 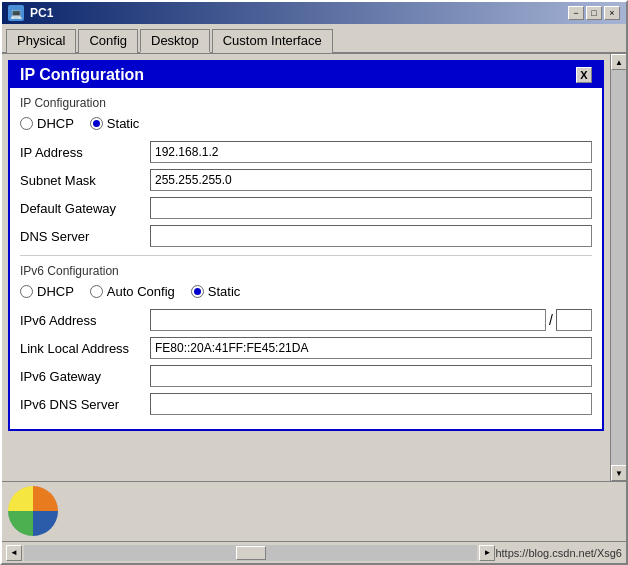 I want to click on tab-desktop: Desktop, so click(x=175, y=41).